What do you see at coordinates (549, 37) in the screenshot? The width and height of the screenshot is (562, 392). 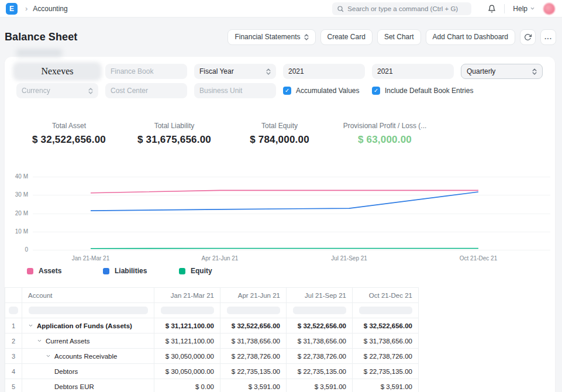 I see `menu-ellipsis-button: ...` at bounding box center [549, 37].